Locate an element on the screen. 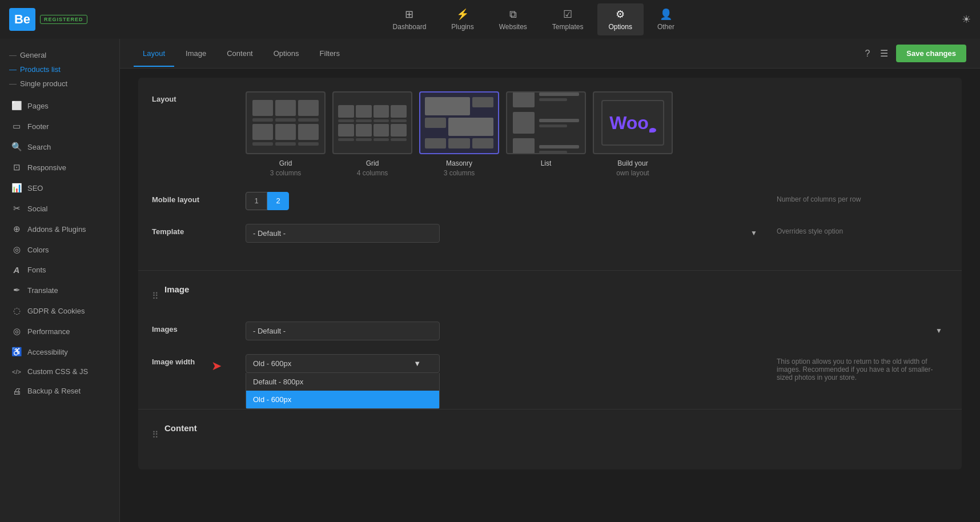  layout-caption-woo: Build your own layout is located at coordinates (633, 168).